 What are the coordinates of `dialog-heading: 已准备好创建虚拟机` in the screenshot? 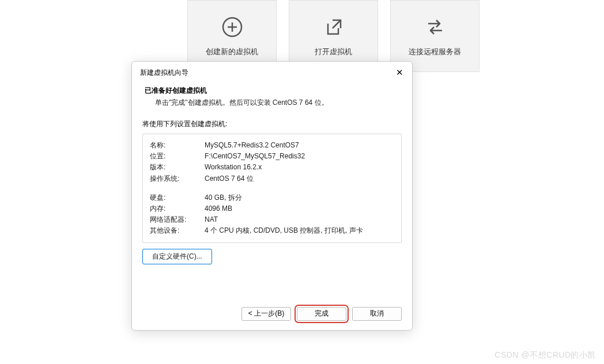 It's located at (272, 91).